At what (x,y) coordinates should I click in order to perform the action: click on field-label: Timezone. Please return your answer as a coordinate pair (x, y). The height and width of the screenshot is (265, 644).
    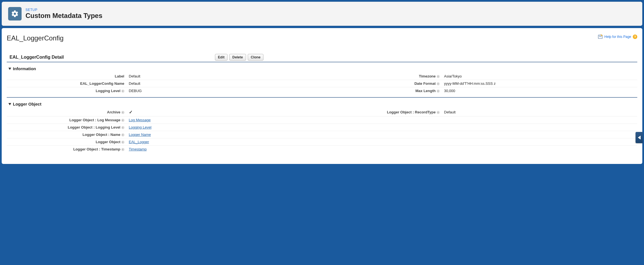
    Looking at the image, I should click on (427, 76).